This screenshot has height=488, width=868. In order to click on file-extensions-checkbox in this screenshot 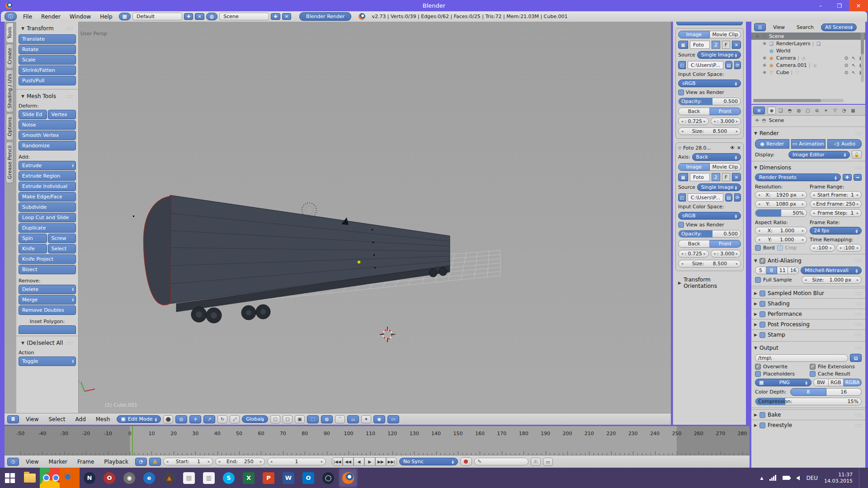, I will do `click(813, 367)`.